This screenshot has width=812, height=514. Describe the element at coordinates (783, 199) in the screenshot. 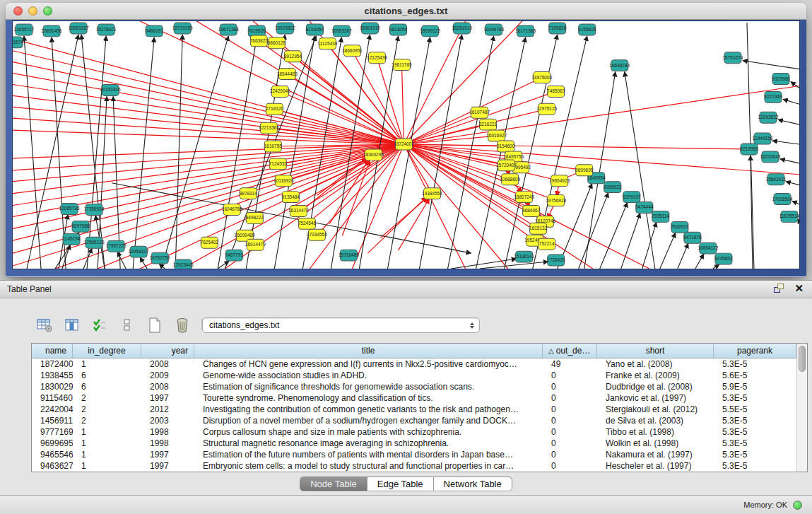

I see `graph-node: 17016504` at that location.